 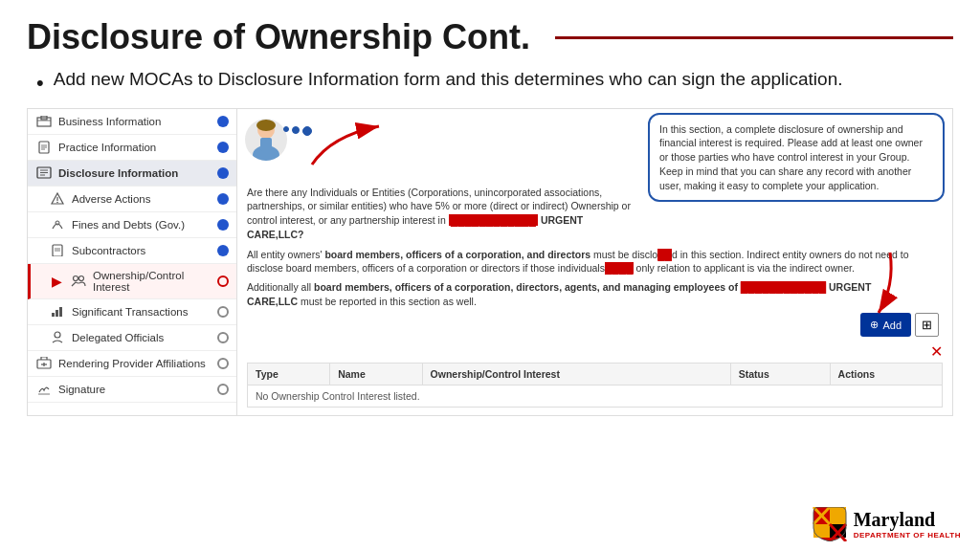 What do you see at coordinates (44, 173) in the screenshot?
I see `disclosure-info-icon` at bounding box center [44, 173].